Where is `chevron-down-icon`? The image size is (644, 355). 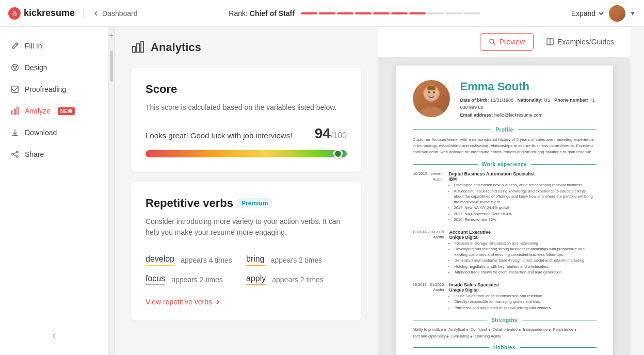
chevron-down-icon is located at coordinates (601, 13).